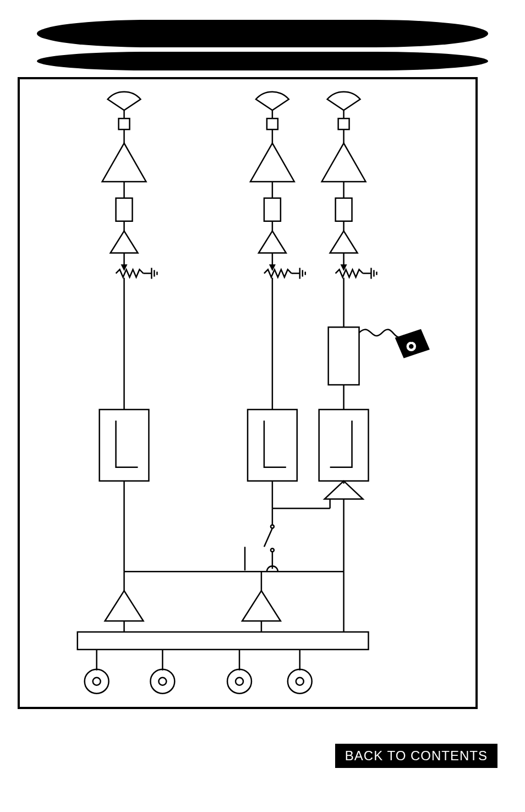  I want to click on driver-ch2, so click(272, 242).